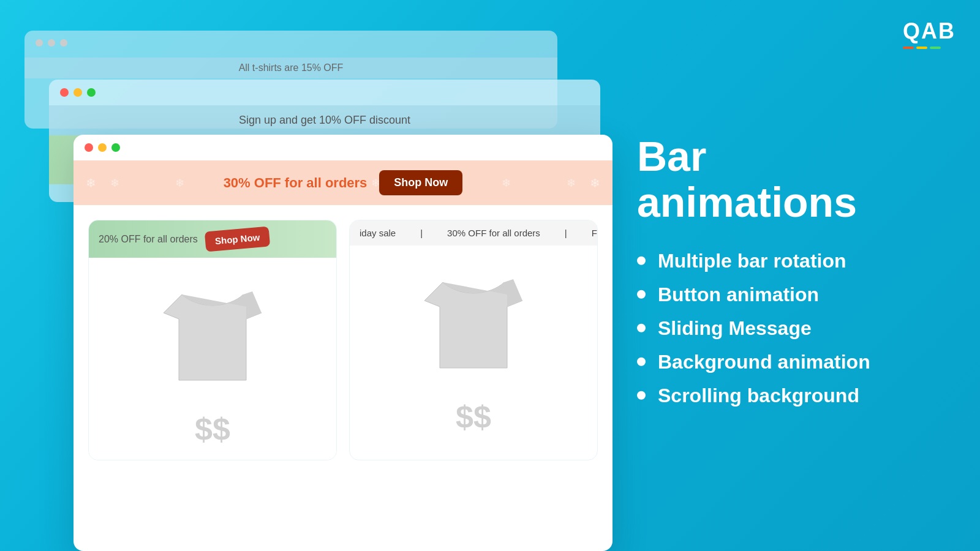 Image resolution: width=980 pixels, height=551 pixels. Describe the element at coordinates (473, 347) in the screenshot. I see `card2-body: $$` at that location.